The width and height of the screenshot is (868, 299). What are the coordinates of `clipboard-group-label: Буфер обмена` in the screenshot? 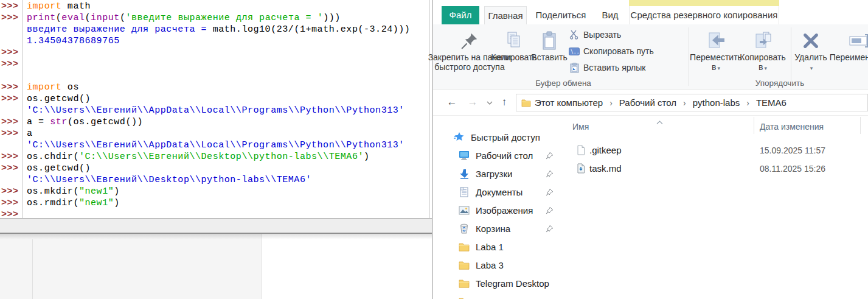 It's located at (563, 83).